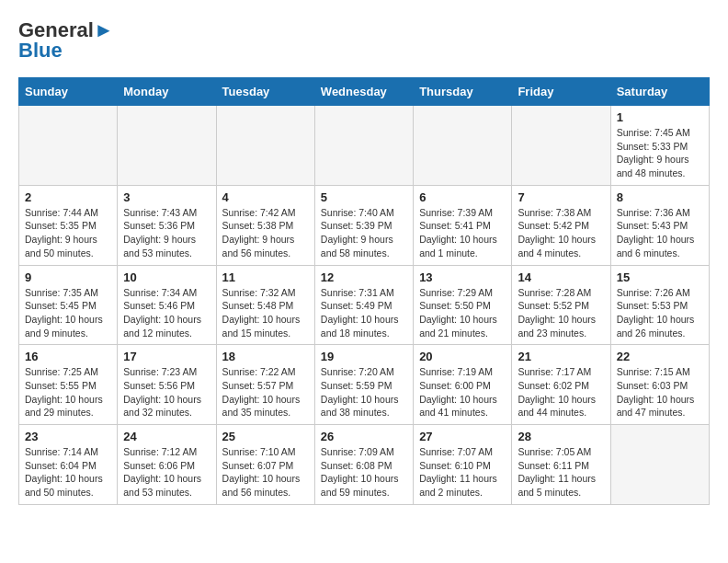 The width and height of the screenshot is (728, 563). I want to click on calendar-cell: 28Sunrise: 7:05 AM Sunset: 6:11 PM Dayli…, so click(561, 465).